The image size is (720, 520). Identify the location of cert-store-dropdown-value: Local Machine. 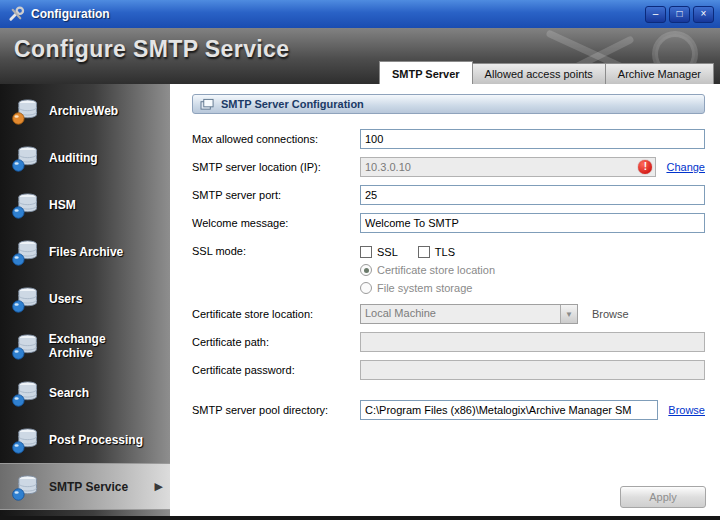
(460, 314).